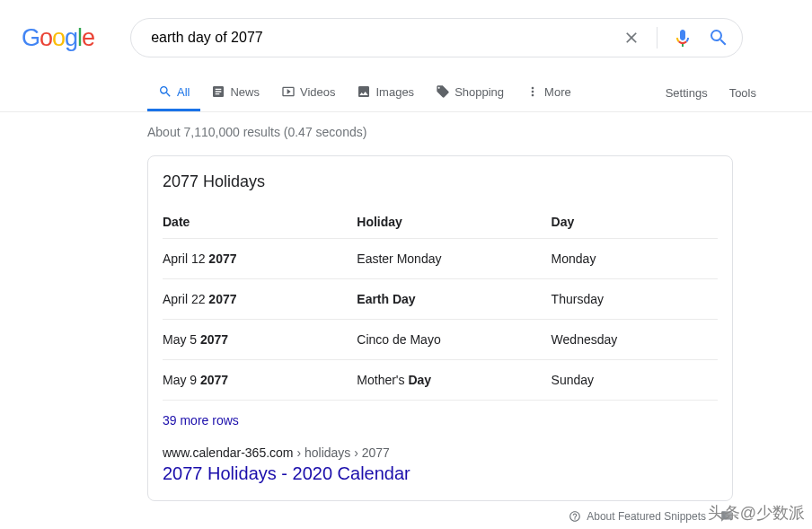 The height and width of the screenshot is (529, 812). Describe the element at coordinates (244, 92) in the screenshot. I see `tab-label: News` at that location.